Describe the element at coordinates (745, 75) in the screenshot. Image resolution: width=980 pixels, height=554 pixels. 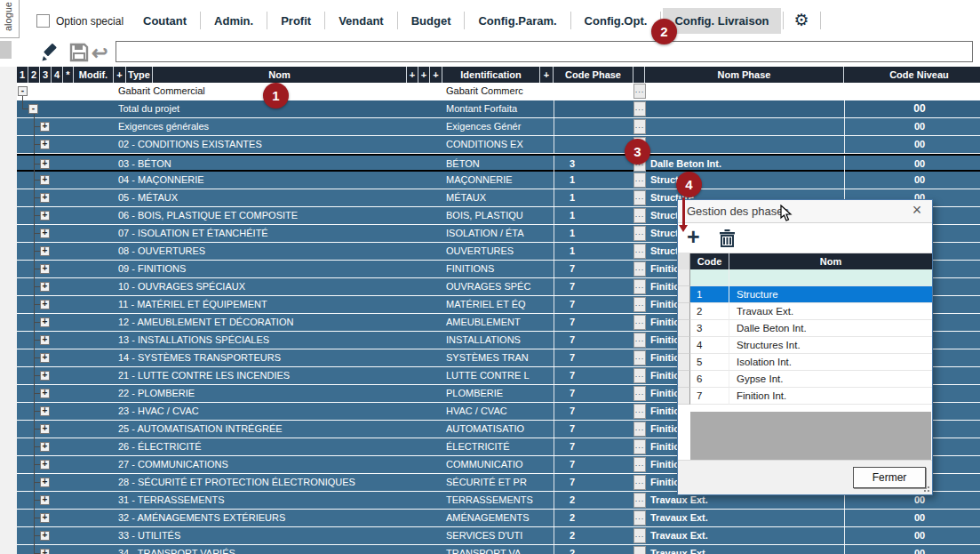
I see `column-header-nom_phase: Nom Phase` at that location.